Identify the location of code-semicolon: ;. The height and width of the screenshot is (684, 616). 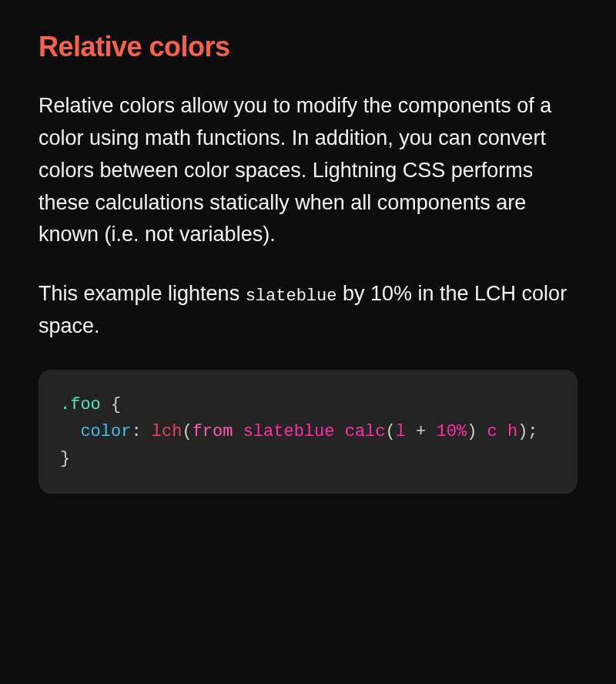
(533, 431).